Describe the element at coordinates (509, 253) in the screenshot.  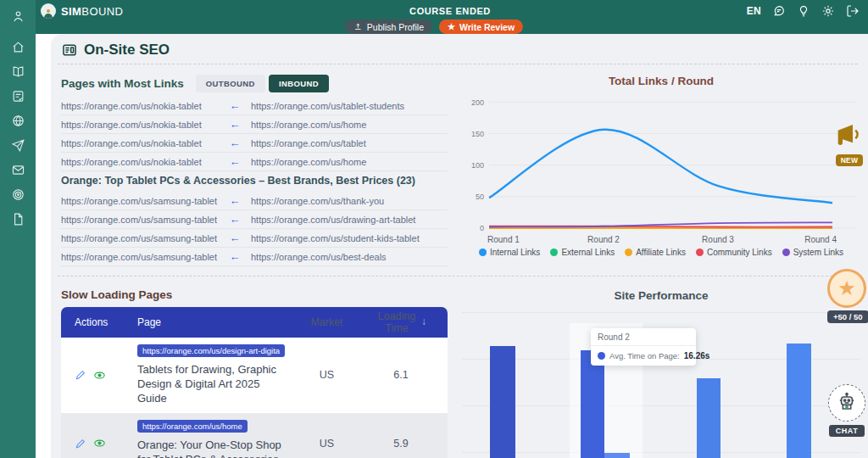
I see `legend-item: Internal Links` at that location.